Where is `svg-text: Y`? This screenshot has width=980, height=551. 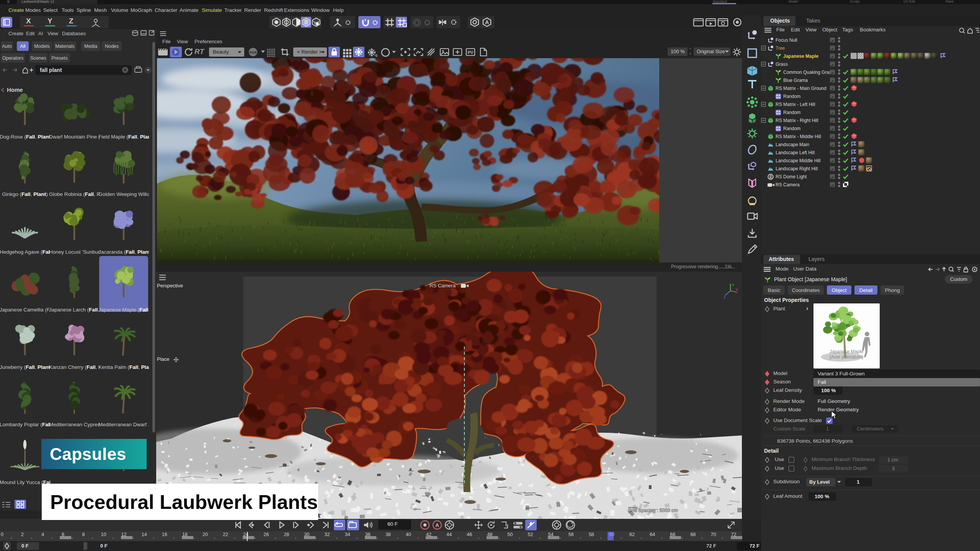
svg-text: Y is located at coordinates (733, 285).